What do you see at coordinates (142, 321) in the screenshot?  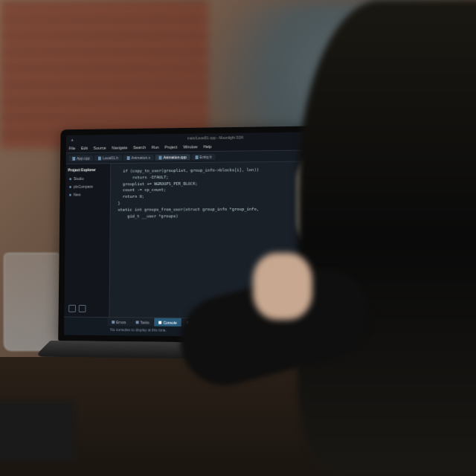 I see `bottom-tab-tasks: Tasks` at bounding box center [142, 321].